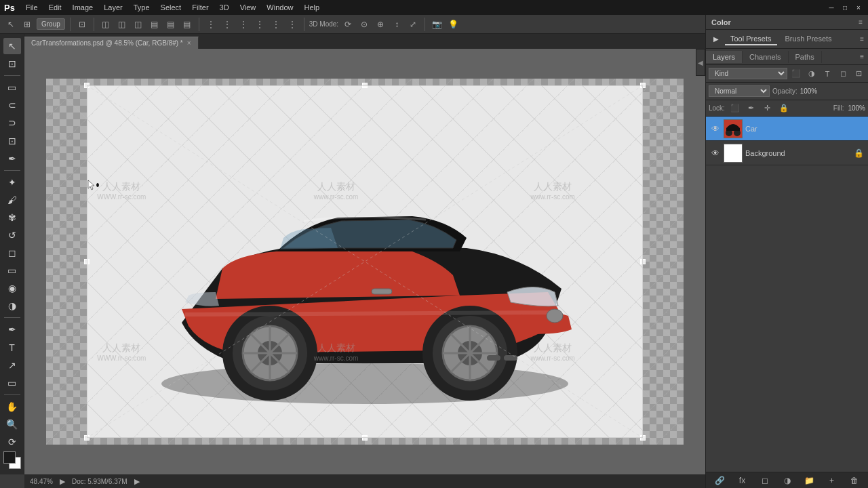 Image resolution: width=868 pixels, height=488 pixels. I want to click on menu-view: View, so click(248, 7).